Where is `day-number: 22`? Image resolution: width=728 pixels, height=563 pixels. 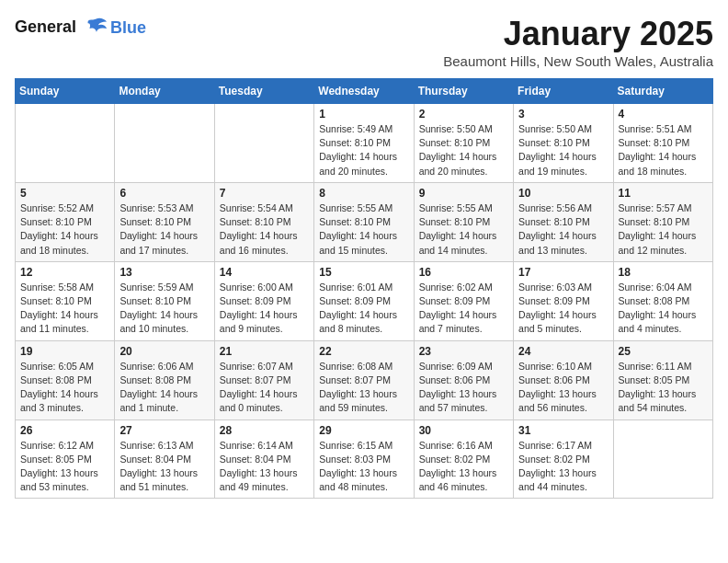 day-number: 22 is located at coordinates (364, 351).